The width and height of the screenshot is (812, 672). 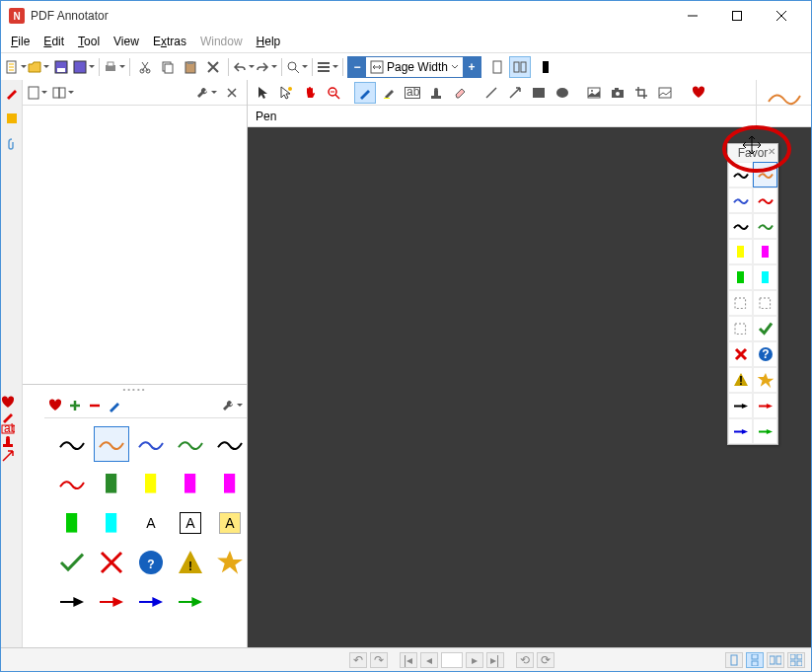 What do you see at coordinates (61, 67) in the screenshot?
I see `save-button` at bounding box center [61, 67].